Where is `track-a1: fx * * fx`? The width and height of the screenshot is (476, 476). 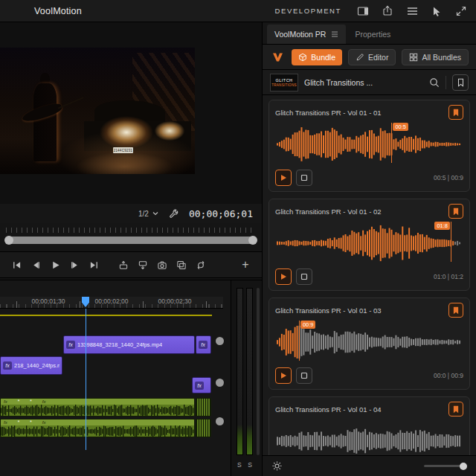
track-a1: fx * * fx is located at coordinates (106, 408).